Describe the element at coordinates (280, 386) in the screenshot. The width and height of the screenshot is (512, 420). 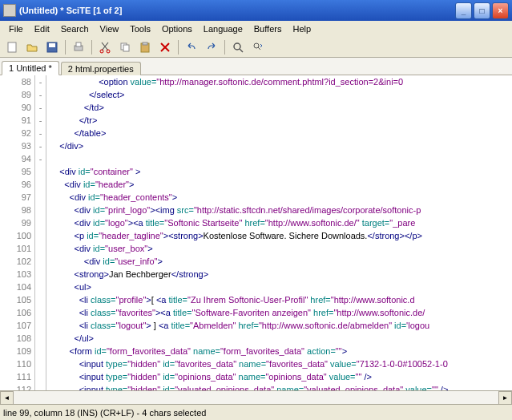
I see `code-line: <input type="hidden" id="valuated_opinio…` at that location.